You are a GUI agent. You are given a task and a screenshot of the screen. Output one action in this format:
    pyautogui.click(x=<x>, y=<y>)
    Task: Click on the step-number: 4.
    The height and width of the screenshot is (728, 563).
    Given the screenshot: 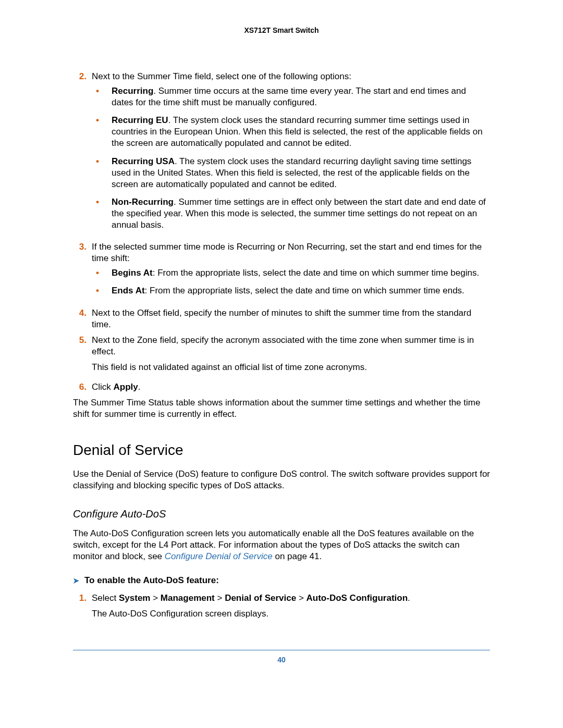 What is the action you would take?
    pyautogui.click(x=82, y=319)
    